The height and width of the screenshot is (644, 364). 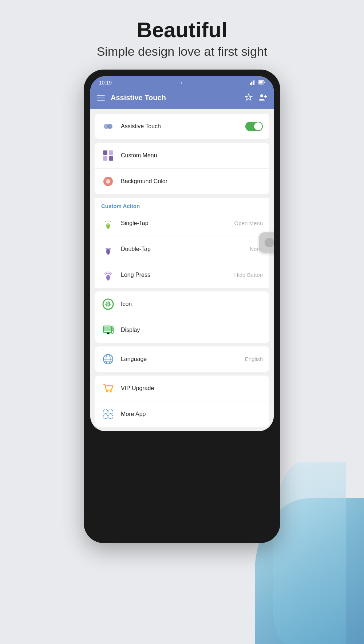 What do you see at coordinates (257, 83) in the screenshot?
I see `status-icons` at bounding box center [257, 83].